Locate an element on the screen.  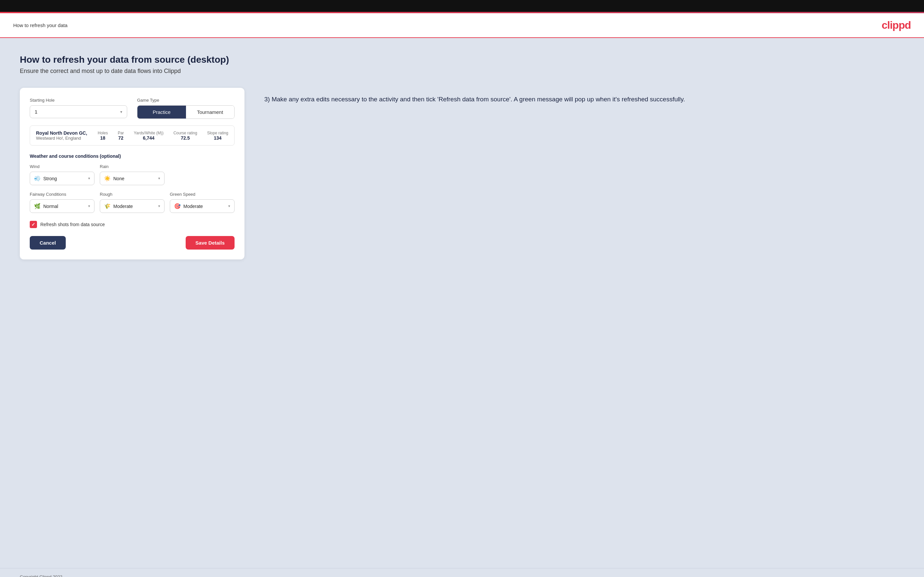
course-info-text: Royal North Devon GC, Westward Ho!, Engl… is located at coordinates (61, 135).